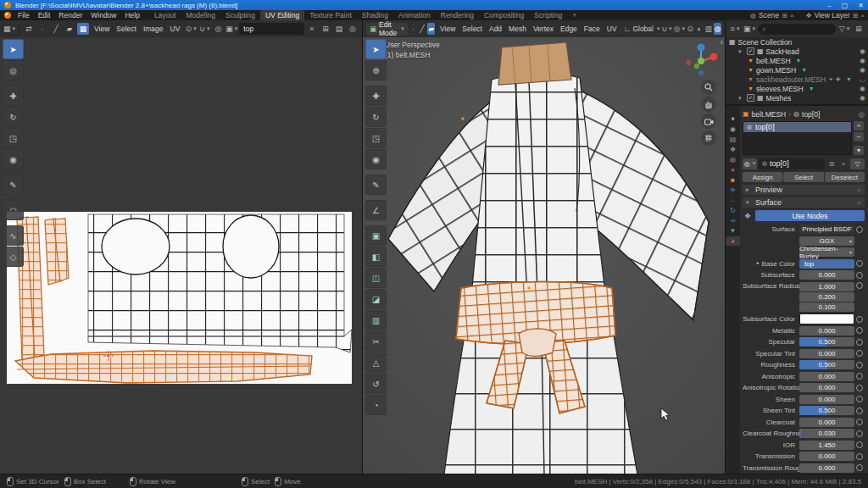 The image size is (868, 488). I want to click on new-collection-icon: ⊞, so click(859, 29).